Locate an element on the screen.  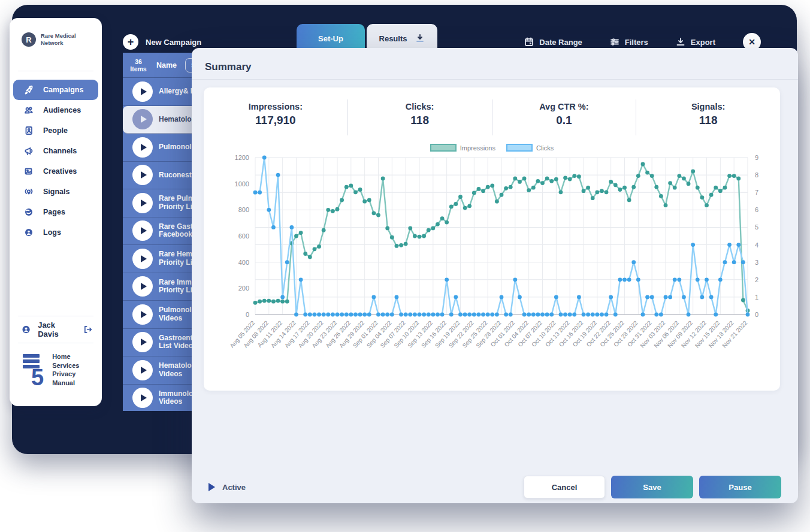
legend-impressions-label: Impressions is located at coordinates (478, 148).